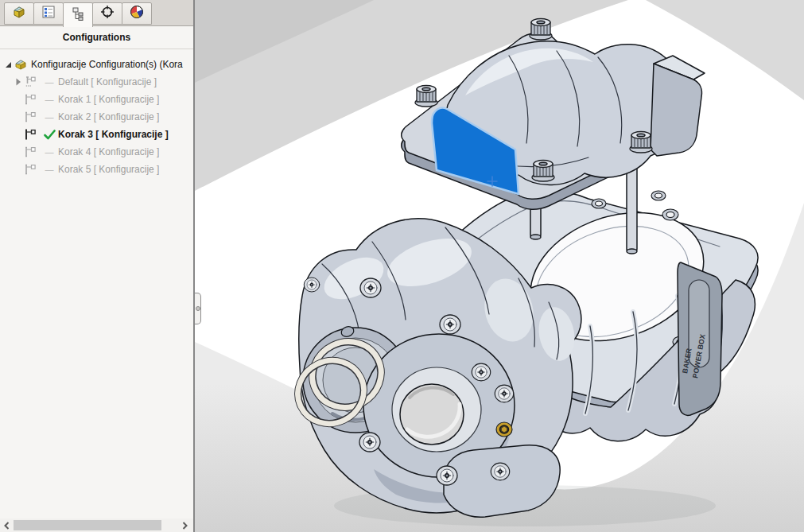  What do you see at coordinates (108, 169) in the screenshot?
I see `config-label: Korak 5 [ Konfiguracije ]` at bounding box center [108, 169].